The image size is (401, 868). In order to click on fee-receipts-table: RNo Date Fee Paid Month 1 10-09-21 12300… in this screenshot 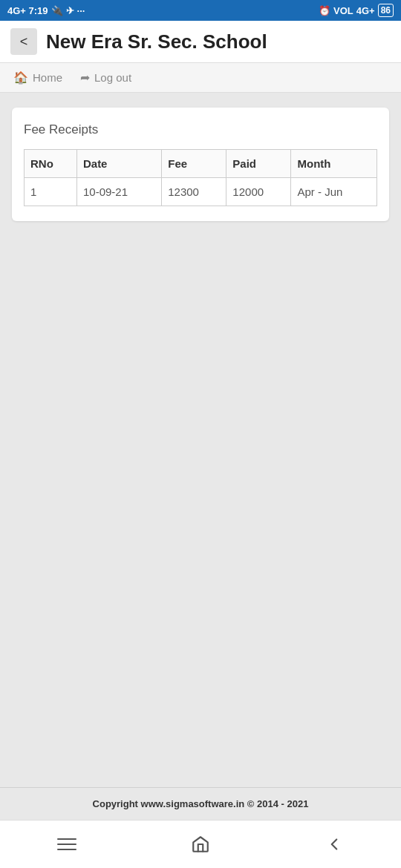, I will do `click(200, 178)`.